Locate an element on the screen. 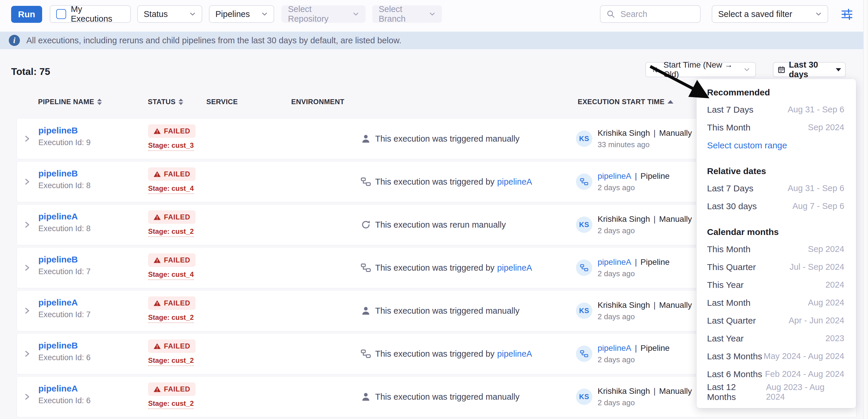  date-range-menu: RecommendedLast 7 DaysAug 31 - Sep 6This… is located at coordinates (776, 244).